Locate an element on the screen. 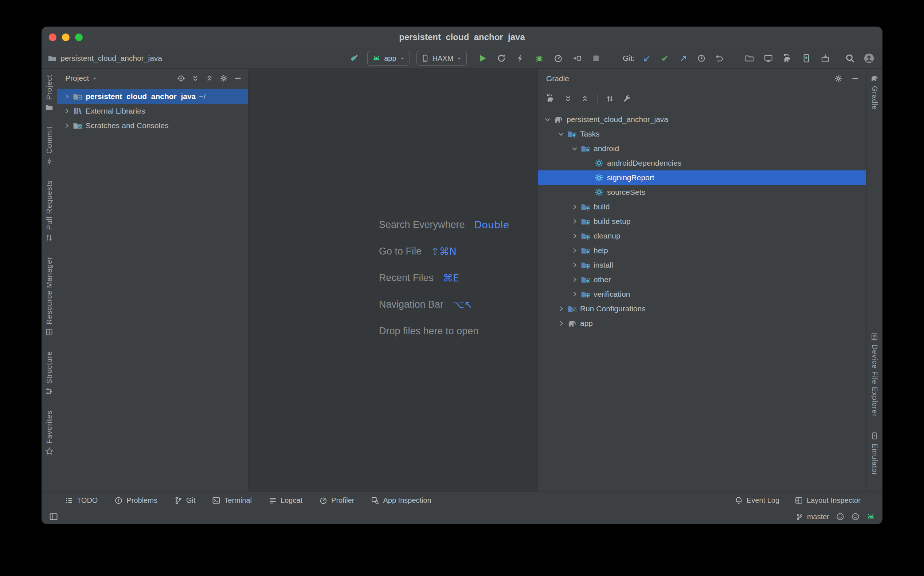 Image resolution: width=924 pixels, height=576 pixels. minimize-window-button is located at coordinates (66, 37).